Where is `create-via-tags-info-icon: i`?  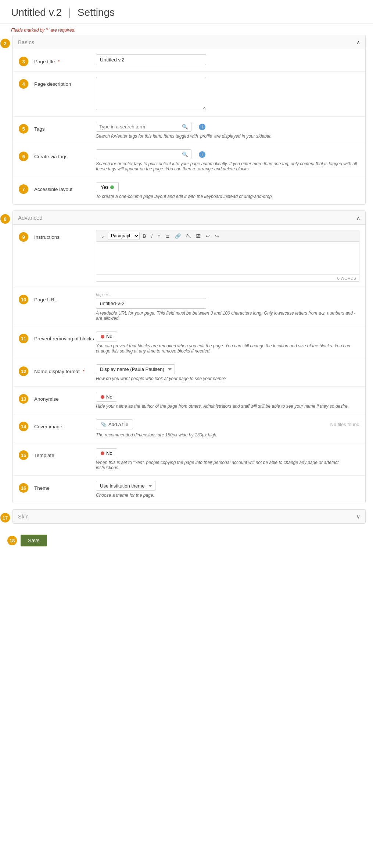 create-via-tags-info-icon: i is located at coordinates (202, 155).